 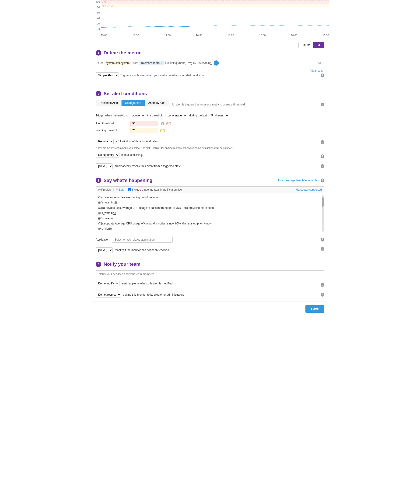 I want to click on metric-query-row: Get system.cpu.system from role:cassandr…, so click(x=210, y=63).